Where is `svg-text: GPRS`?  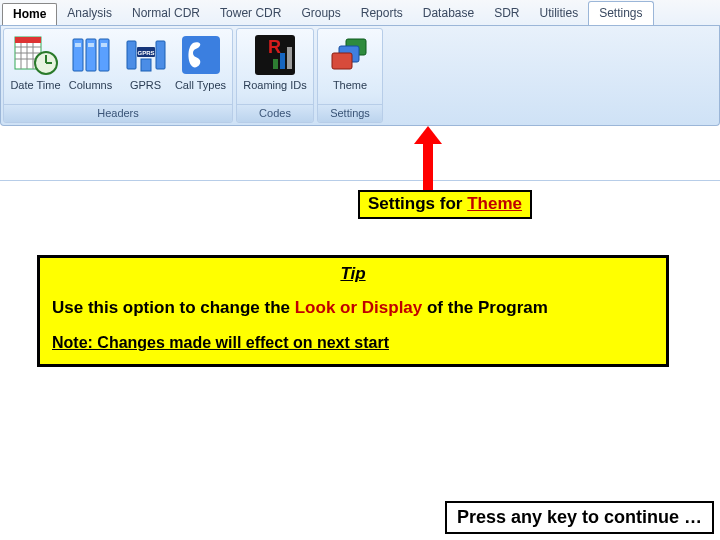 svg-text: GPRS is located at coordinates (146, 53).